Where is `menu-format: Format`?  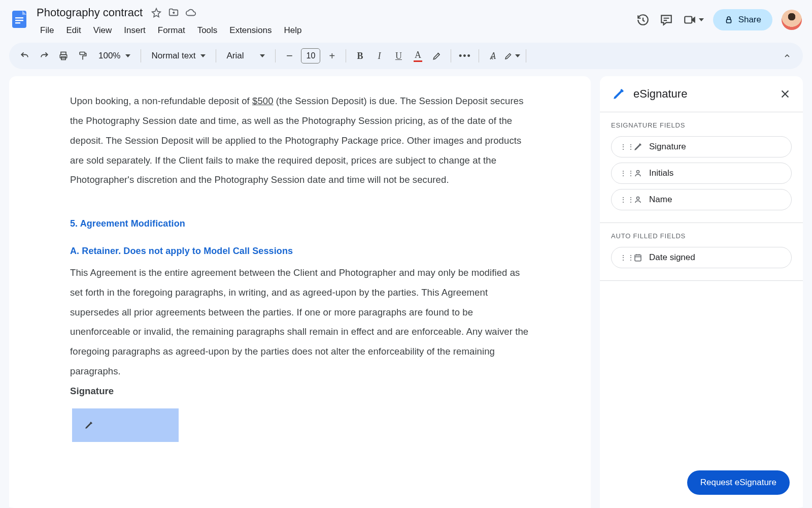 menu-format: Format is located at coordinates (172, 30).